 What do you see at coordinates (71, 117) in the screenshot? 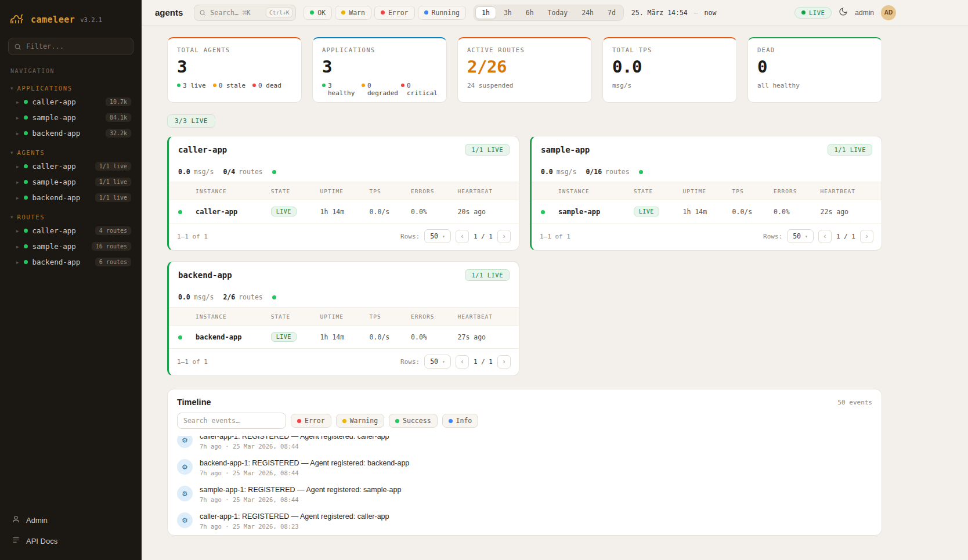
I see `sidebar-item-app-sample: ▸ sample-app 84.1k` at bounding box center [71, 117].